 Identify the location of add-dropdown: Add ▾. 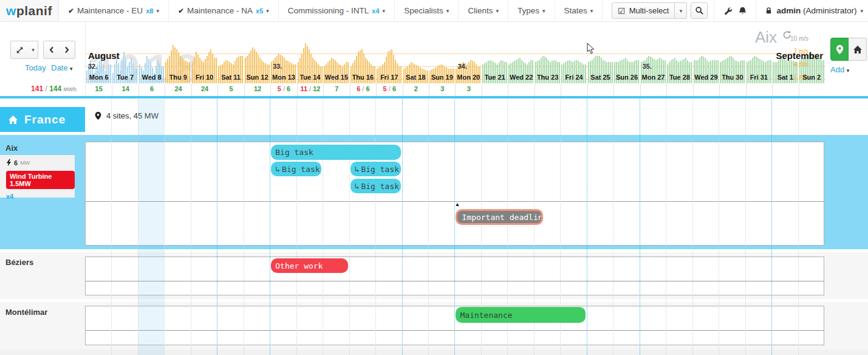
(839, 69).